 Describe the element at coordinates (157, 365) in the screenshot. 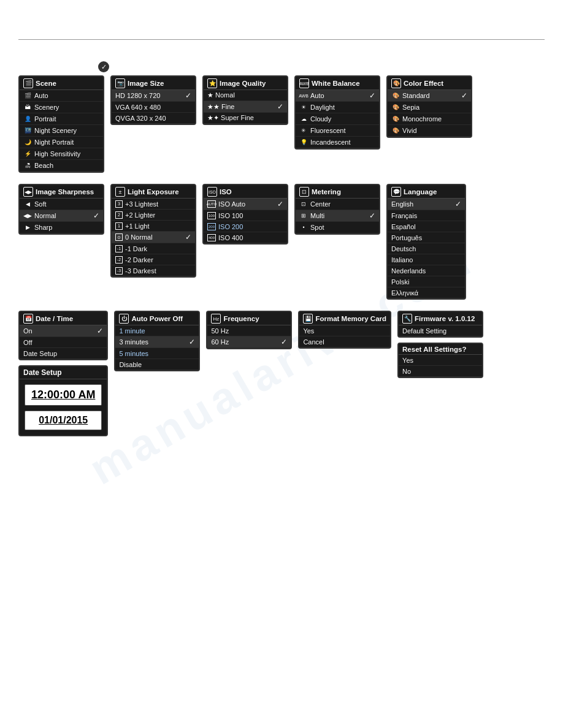

I see `power-disable: Disable` at that location.